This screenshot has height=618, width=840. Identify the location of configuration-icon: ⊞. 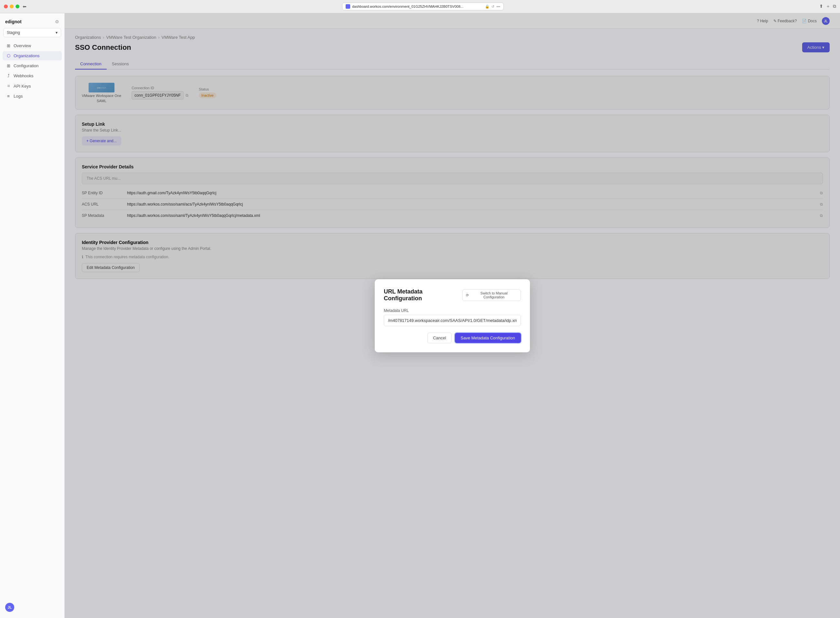
(8, 66).